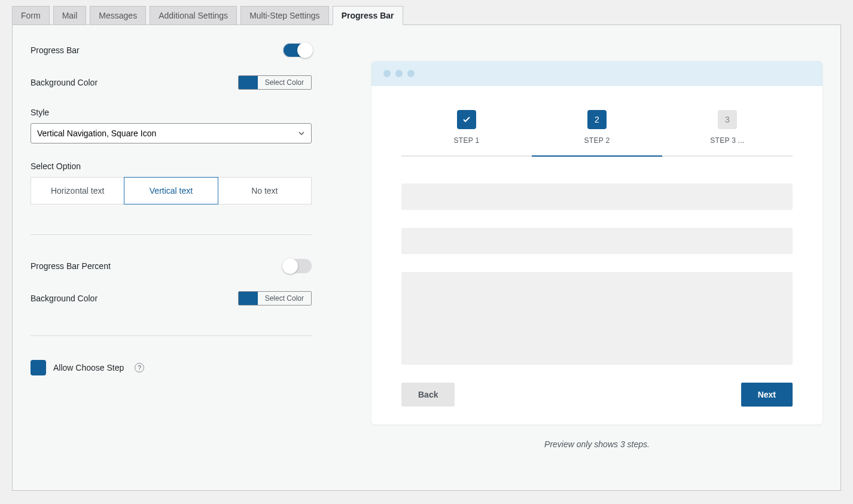 Image resolution: width=853 pixels, height=504 pixels. Describe the element at coordinates (171, 191) in the screenshot. I see `option-vertical-text: Vertical text` at that location.